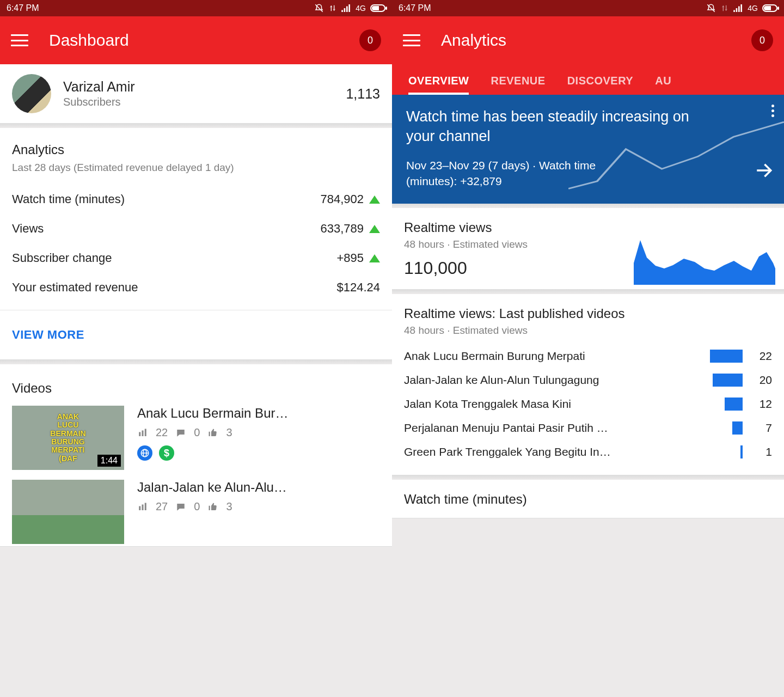 This screenshot has width=784, height=697. What do you see at coordinates (99, 102) in the screenshot?
I see `subscribers-label: Subscribers` at bounding box center [99, 102].